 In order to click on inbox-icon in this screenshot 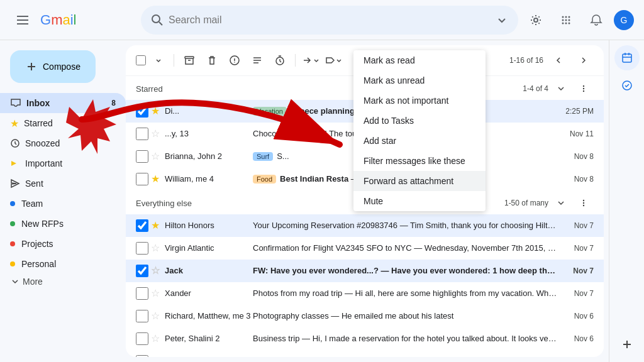, I will do `click(16, 103)`.